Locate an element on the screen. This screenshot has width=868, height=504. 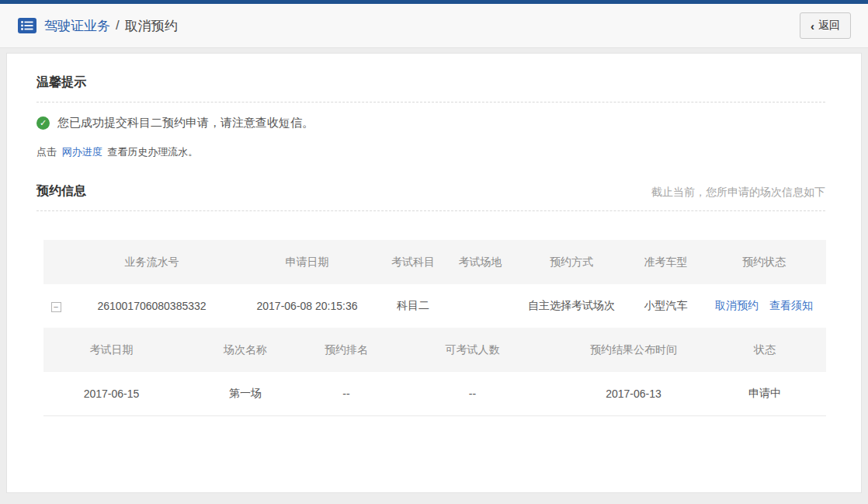
tips-title: 温馨提示 is located at coordinates (431, 82).